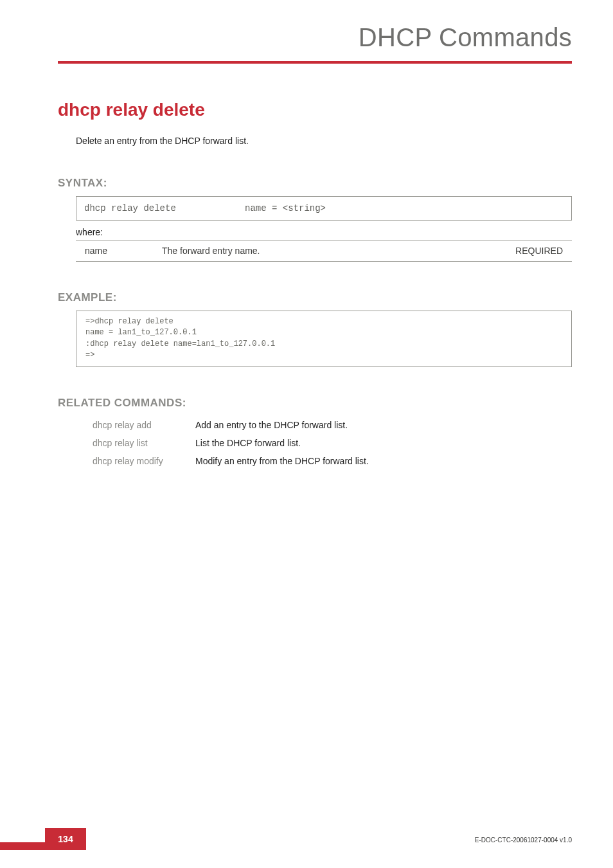 This screenshot has height=868, width=613. What do you see at coordinates (144, 443) in the screenshot?
I see `related-command-link: dhcp relay list` at bounding box center [144, 443].